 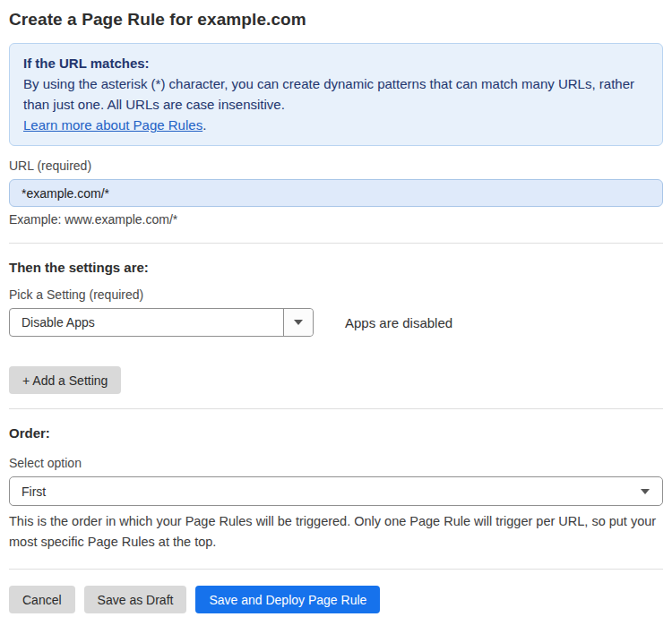 I want to click on order-select: First, so click(x=336, y=491).